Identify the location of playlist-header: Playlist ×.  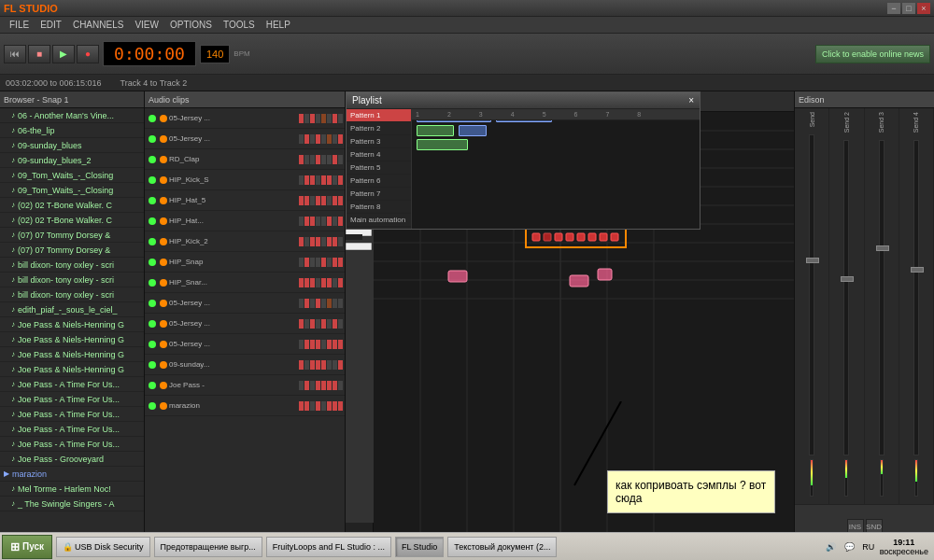
(523, 101).